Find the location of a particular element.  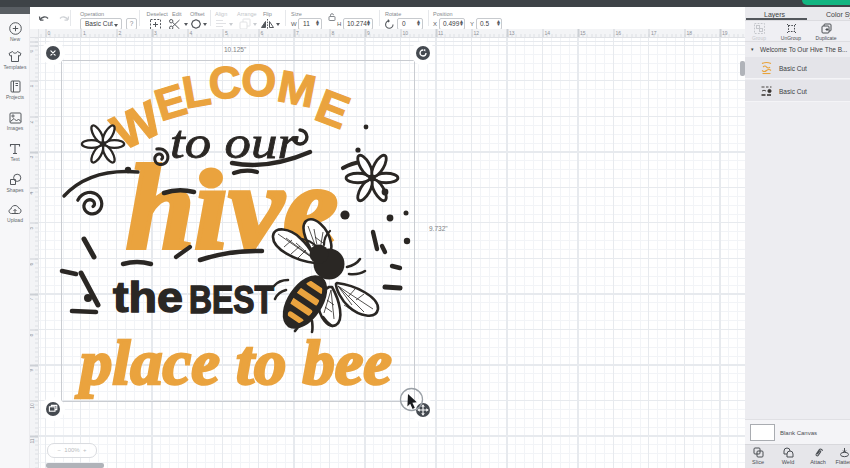

svg-text: place to bee is located at coordinates (234, 362).